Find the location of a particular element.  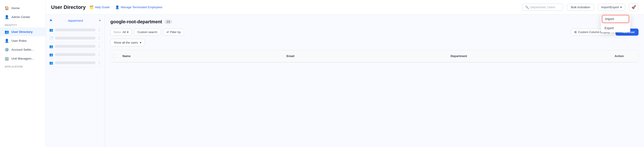

global-search: 🔍 Department, Users is located at coordinates (543, 7).